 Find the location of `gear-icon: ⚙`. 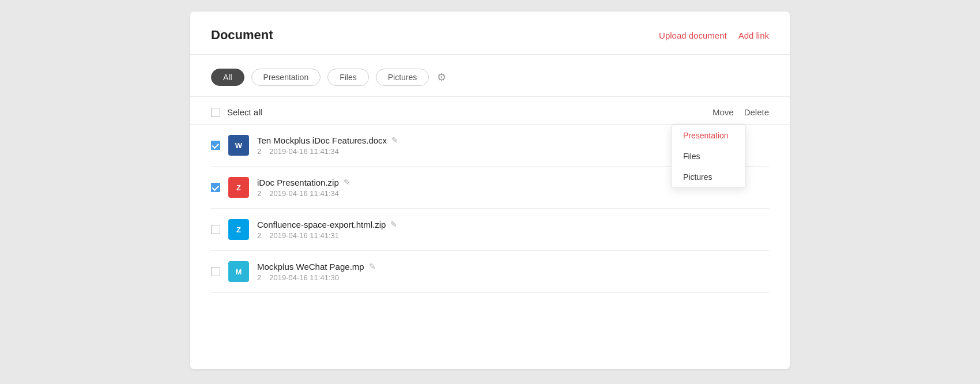

gear-icon: ⚙ is located at coordinates (442, 77).